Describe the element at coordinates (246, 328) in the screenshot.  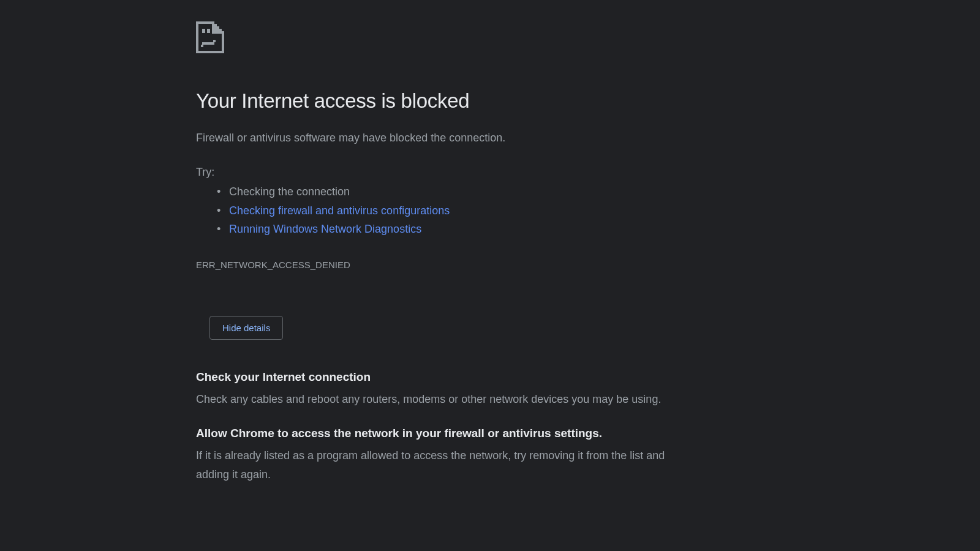
I see `hide-details-button: Hide details` at that location.